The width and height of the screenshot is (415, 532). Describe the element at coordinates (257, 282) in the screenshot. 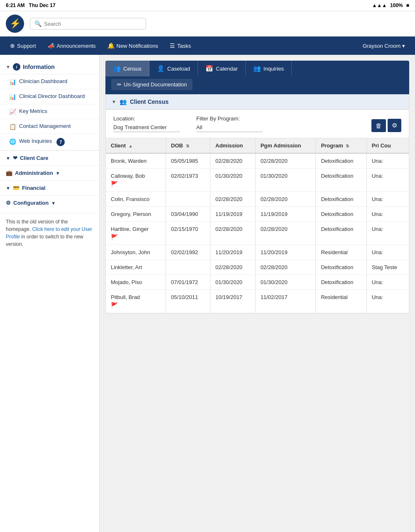

I see `table-row: Mojado, Piso 07/01/1972 01/30/2020 01/30…` at that location.